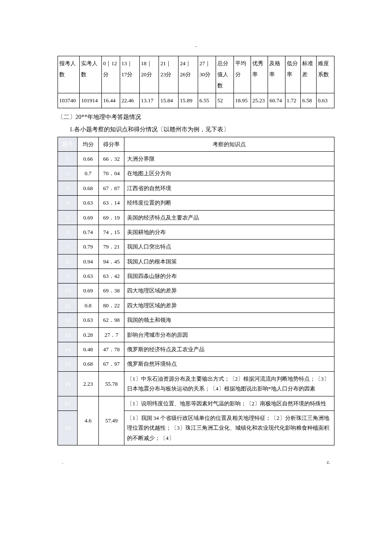 This screenshot has height=555, width=392. What do you see at coordinates (308, 75) in the screenshot?
I see `stats-h-13: 标准差` at bounding box center [308, 75].